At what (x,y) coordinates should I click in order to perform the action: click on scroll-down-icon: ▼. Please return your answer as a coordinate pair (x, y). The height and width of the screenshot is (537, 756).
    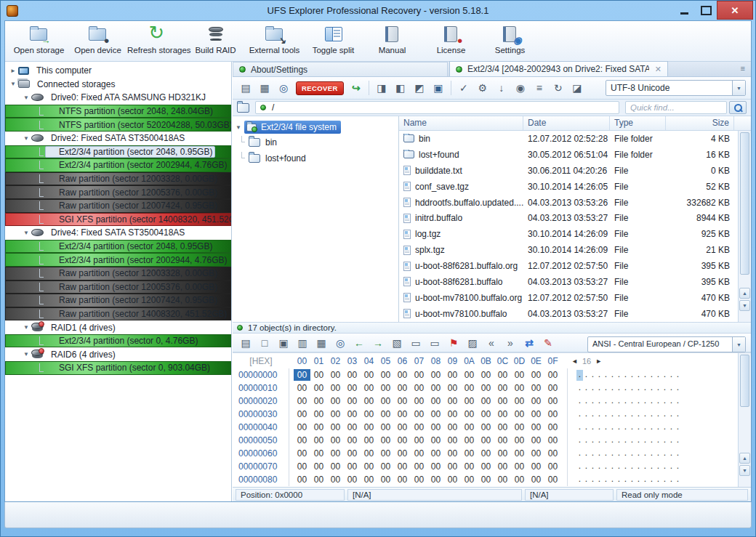
    Looking at the image, I should click on (744, 305).